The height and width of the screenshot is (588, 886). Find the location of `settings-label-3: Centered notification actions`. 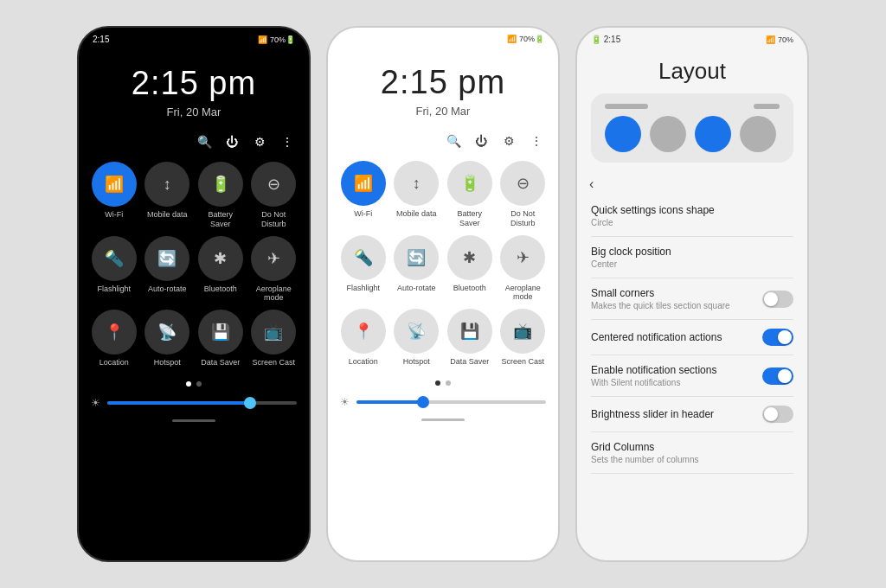

settings-label-3: Centered notification actions is located at coordinates (677, 337).